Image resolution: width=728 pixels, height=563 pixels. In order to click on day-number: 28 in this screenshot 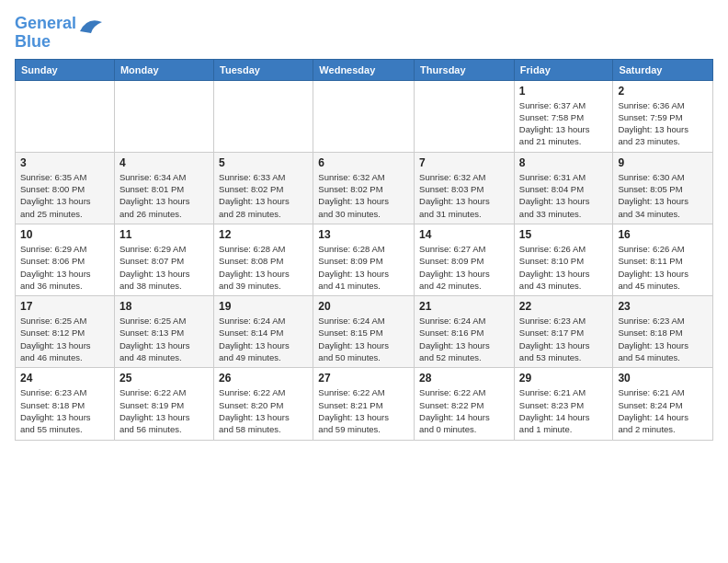, I will do `click(464, 378)`.